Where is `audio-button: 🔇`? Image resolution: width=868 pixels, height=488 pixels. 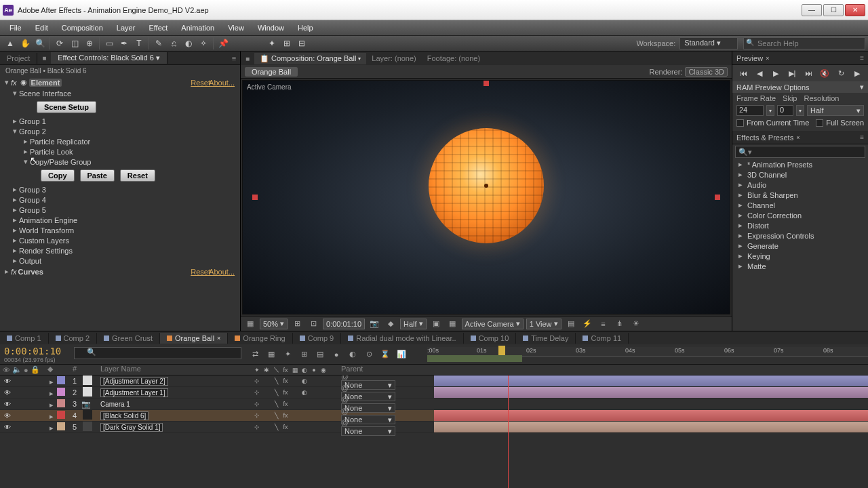
audio-button: 🔇 is located at coordinates (825, 73).